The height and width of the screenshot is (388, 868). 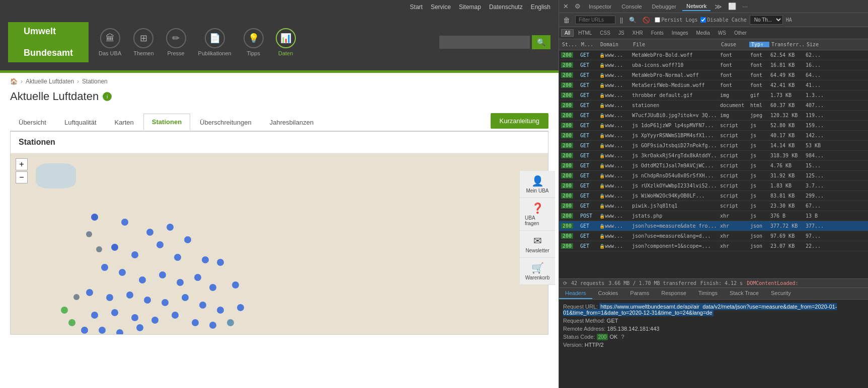 What do you see at coordinates (696, 7) in the screenshot?
I see `tab-network: Network` at bounding box center [696, 7].